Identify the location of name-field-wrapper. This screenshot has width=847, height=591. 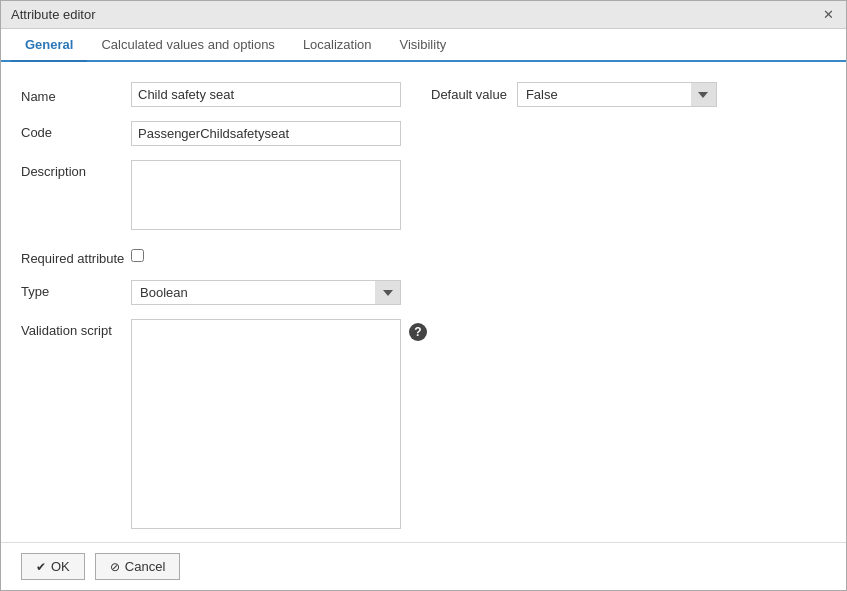
(266, 94).